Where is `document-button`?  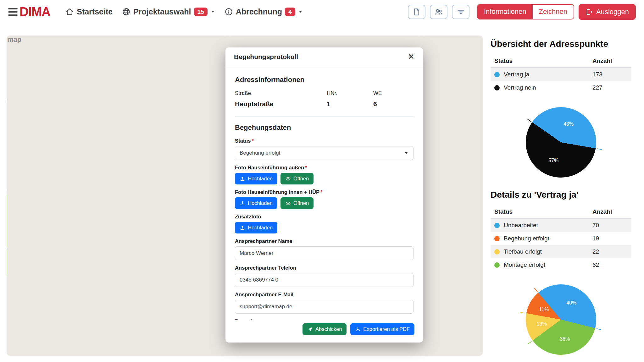 document-button is located at coordinates (417, 12).